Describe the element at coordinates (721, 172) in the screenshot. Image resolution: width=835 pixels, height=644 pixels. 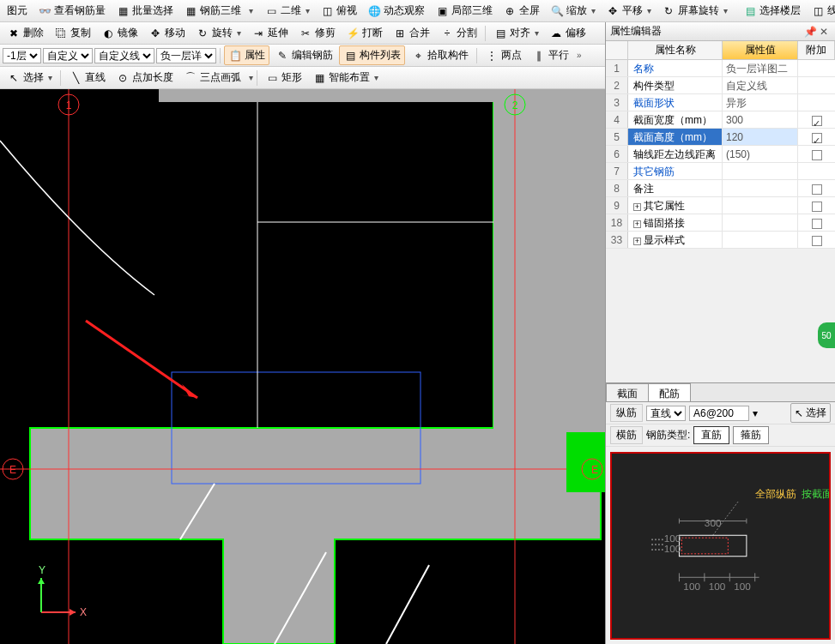
I see `property-row: 7其它钢筋` at that location.